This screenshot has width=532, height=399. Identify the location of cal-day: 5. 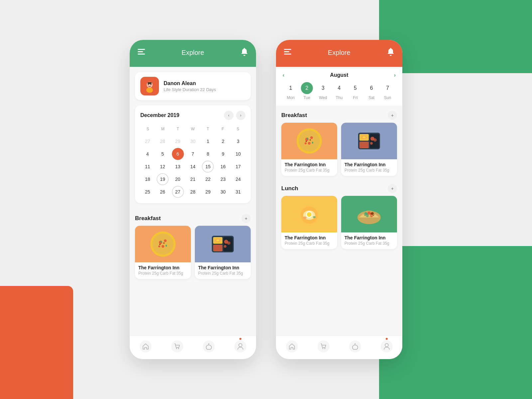
(163, 154).